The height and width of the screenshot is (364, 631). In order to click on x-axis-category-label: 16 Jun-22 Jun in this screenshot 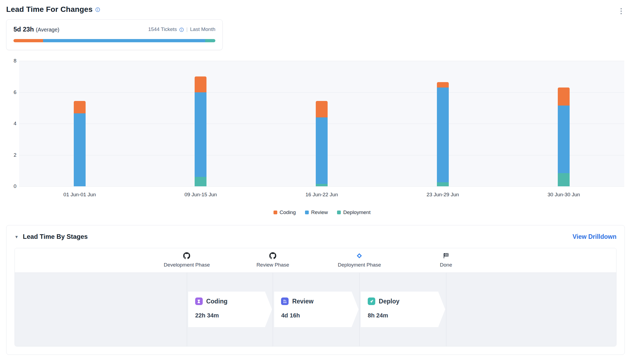, I will do `click(322, 195)`.